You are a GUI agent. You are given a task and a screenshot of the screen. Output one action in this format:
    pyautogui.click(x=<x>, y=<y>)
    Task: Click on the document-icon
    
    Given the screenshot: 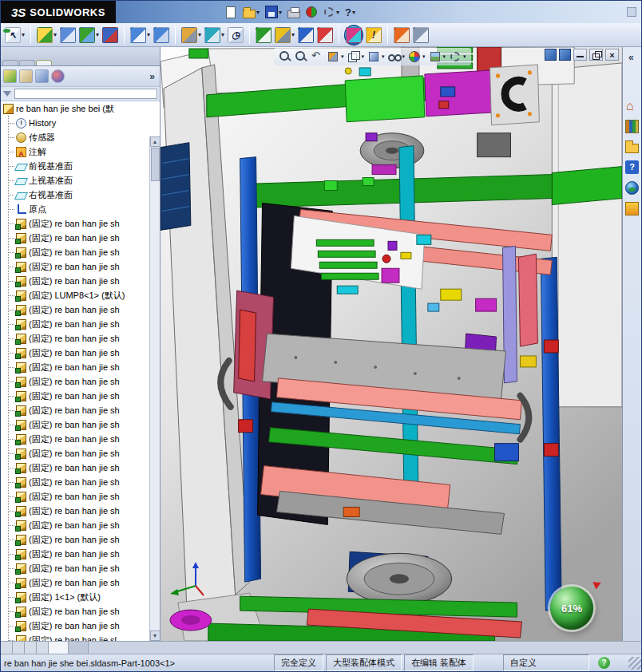 What is the action you would take?
    pyautogui.click(x=565, y=54)
    